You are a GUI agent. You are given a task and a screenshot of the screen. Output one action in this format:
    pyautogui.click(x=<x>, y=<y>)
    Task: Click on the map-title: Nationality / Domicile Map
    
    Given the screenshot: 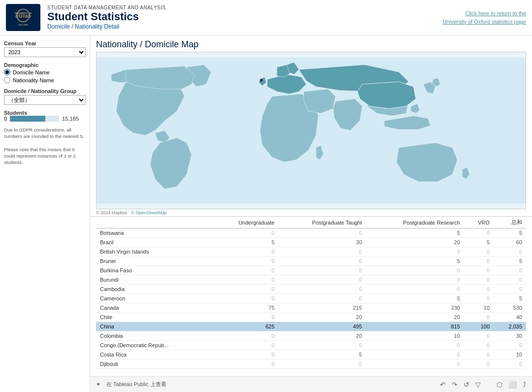 What is the action you would take?
    pyautogui.click(x=311, y=44)
    